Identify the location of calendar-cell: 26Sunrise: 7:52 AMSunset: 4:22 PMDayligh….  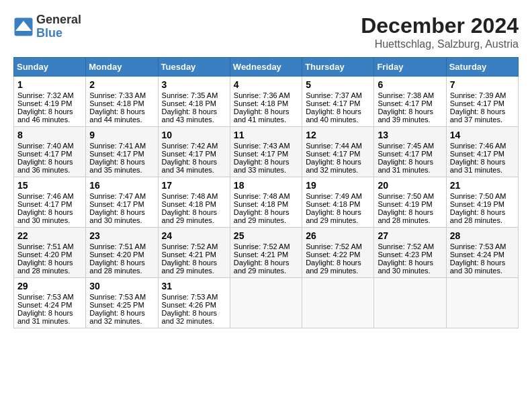
(339, 253).